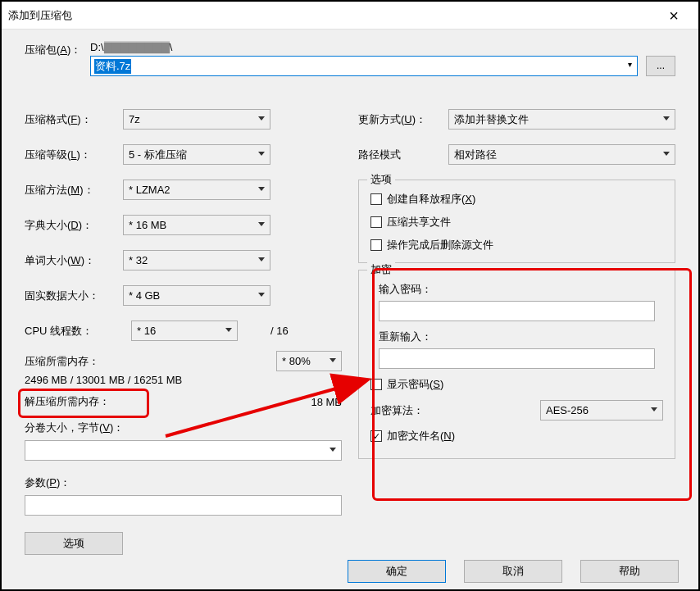 The width and height of the screenshot is (700, 591). I want to click on level-label: 压缩等级(L)：, so click(74, 155).